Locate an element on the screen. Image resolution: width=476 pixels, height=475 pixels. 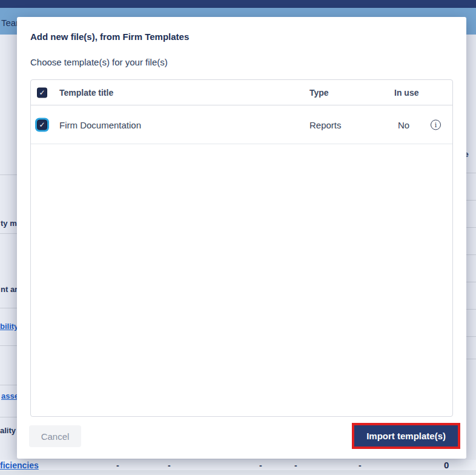
info-icon: i is located at coordinates (436, 125).